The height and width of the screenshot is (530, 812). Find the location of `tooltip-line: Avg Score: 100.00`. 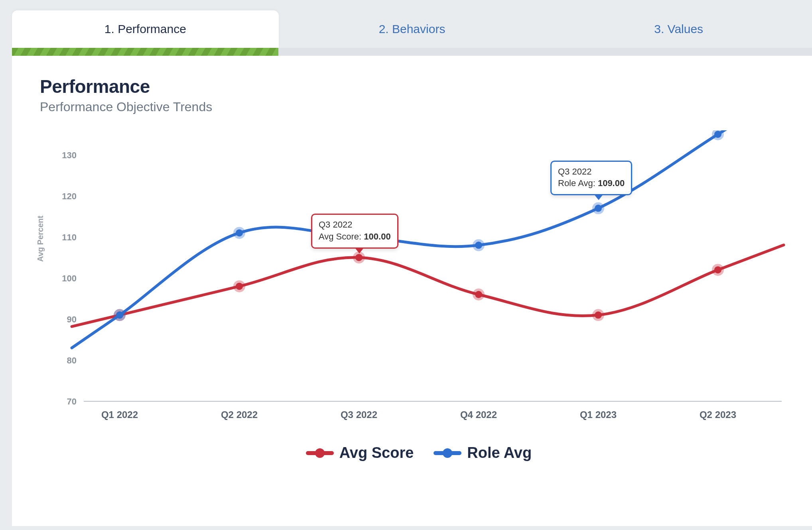

tooltip-line: Avg Score: 100.00 is located at coordinates (355, 237).